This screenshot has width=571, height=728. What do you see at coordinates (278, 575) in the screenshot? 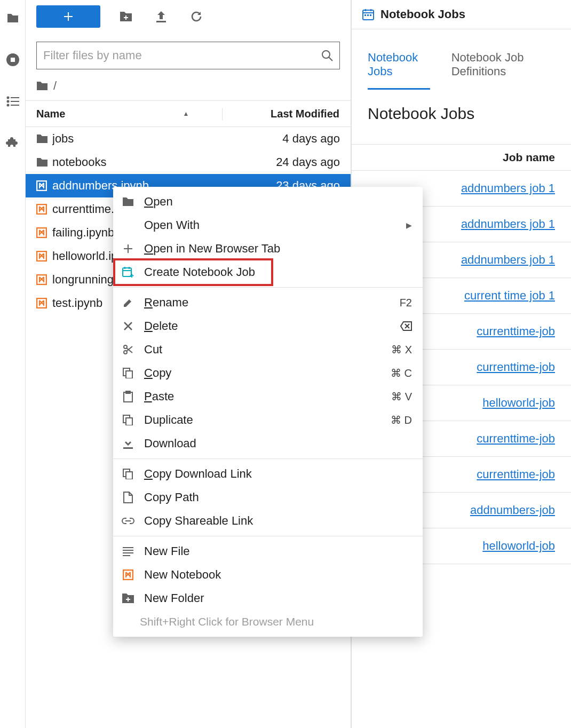
I see `menu-item-label: New Notebook` at bounding box center [278, 575].